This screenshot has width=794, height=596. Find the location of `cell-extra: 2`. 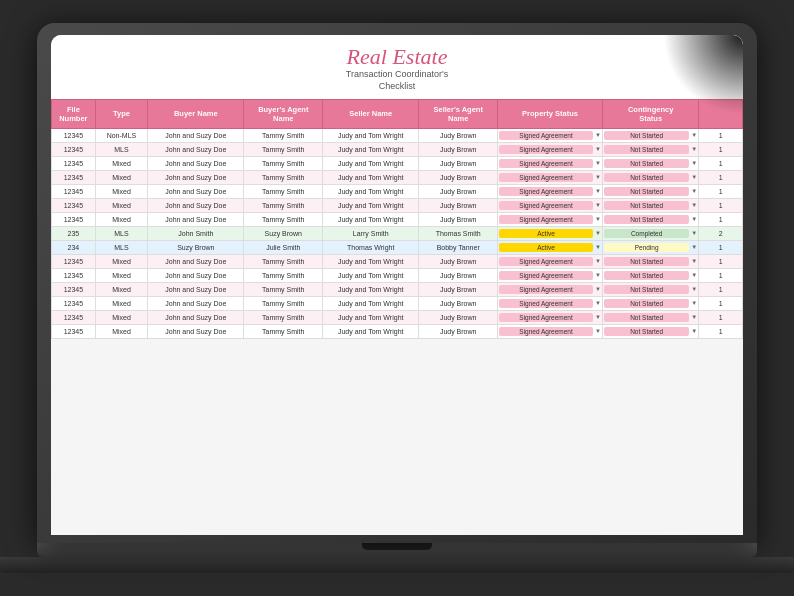

cell-extra: 2 is located at coordinates (721, 233).